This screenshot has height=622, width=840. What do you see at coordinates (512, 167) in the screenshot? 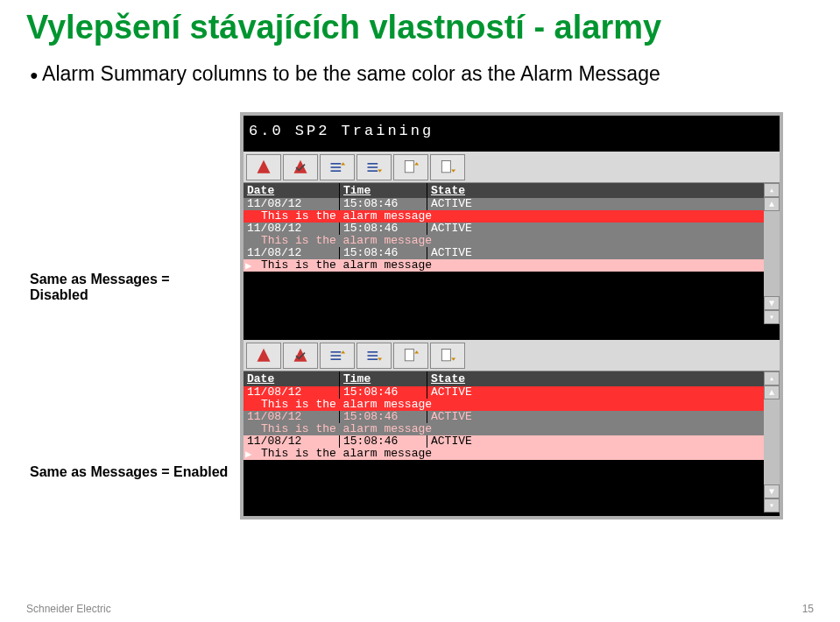
I see `toolbar-disabled` at bounding box center [512, 167].